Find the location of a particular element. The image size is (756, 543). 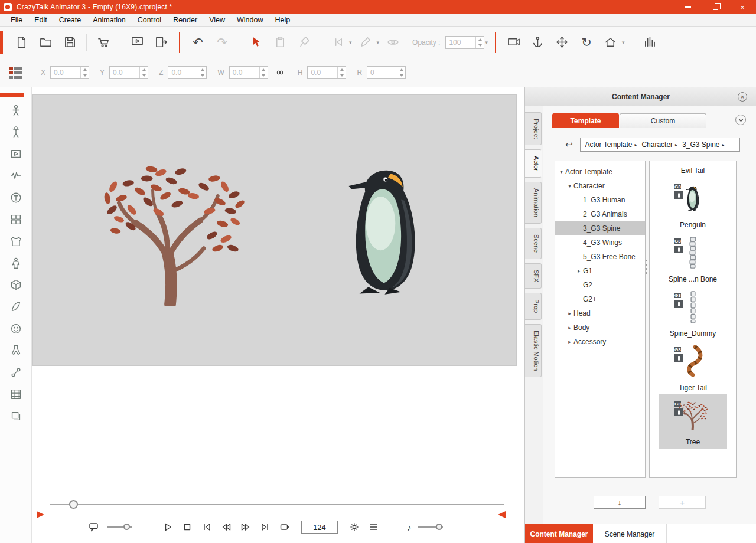

paste-button is located at coordinates (280, 42).